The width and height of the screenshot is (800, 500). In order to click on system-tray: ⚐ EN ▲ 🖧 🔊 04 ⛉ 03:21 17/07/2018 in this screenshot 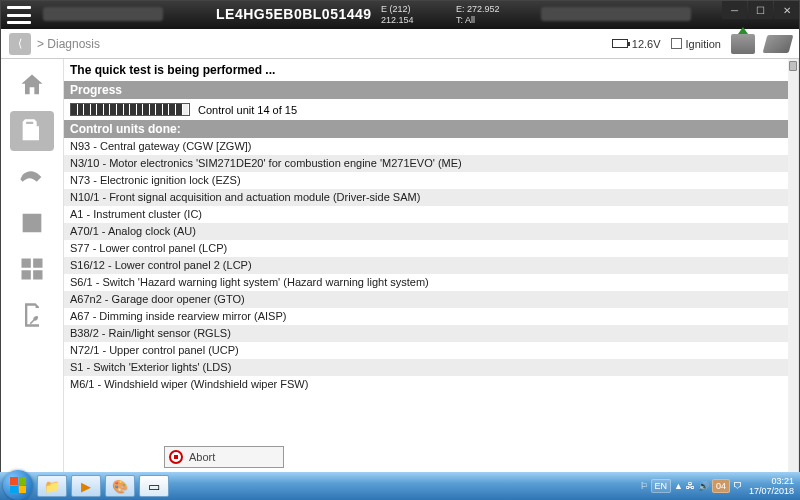, I will do `click(720, 486)`.